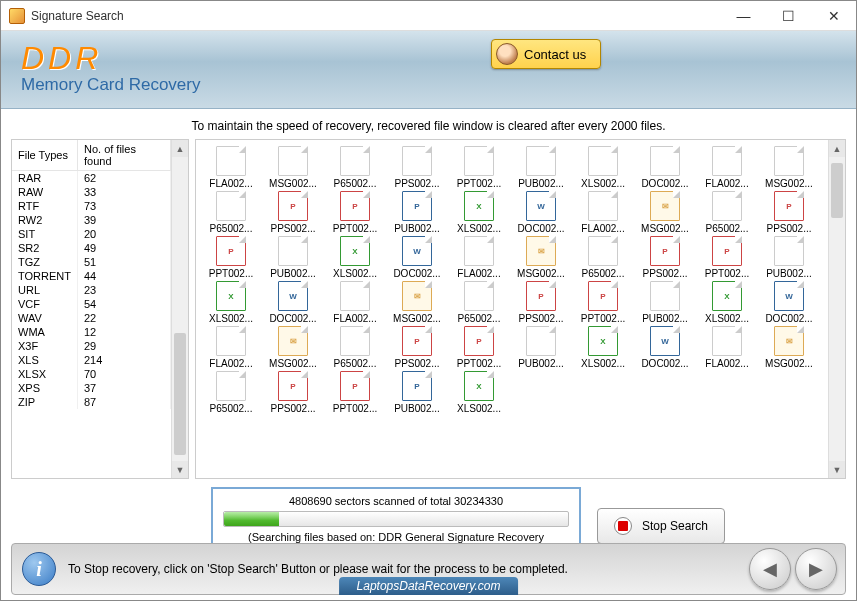 This screenshot has width=857, height=601. What do you see at coordinates (92, 234) in the screenshot?
I see `table-row: SIT20` at bounding box center [92, 234].